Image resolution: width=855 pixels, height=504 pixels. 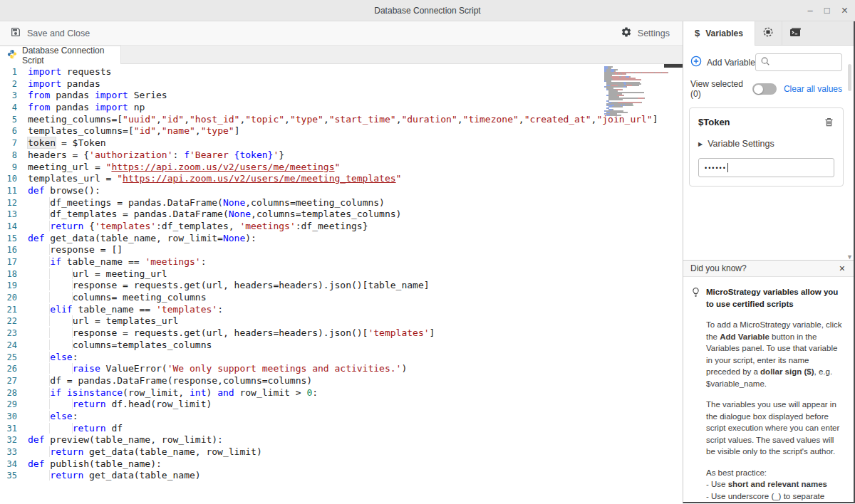 What do you see at coordinates (341, 226) in the screenshot?
I see `code-line: 14 return {'templates':df_templates, 'me…` at bounding box center [341, 226].